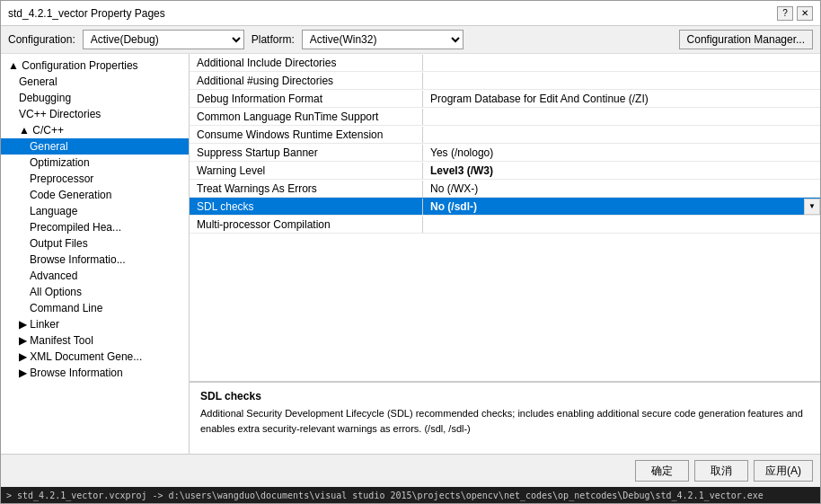 This screenshot has height=504, width=821. I want to click on tree-item-preprocessor: Preprocessor, so click(95, 179).